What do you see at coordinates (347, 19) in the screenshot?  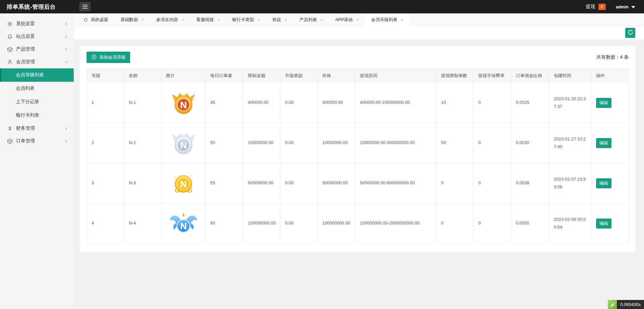 I see `tab-app-scroll: APP滚动 ×` at bounding box center [347, 19].